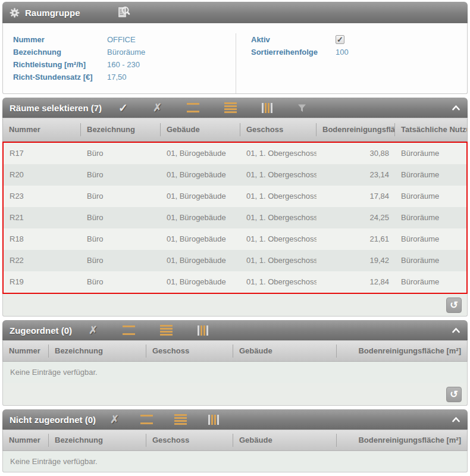 Image resolution: width=470 pixels, height=476 pixels. What do you see at coordinates (235, 282) in the screenshot?
I see `table-row: R19Büro01, Bürogebäude01, 1. Obergeschos…` at bounding box center [235, 282].